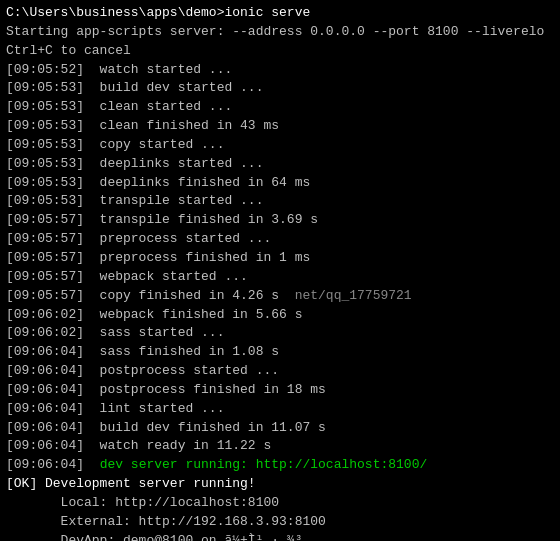  What do you see at coordinates (280, 278) in the screenshot?
I see `terminal-line: [09:05:57] webpack started ...` at bounding box center [280, 278].